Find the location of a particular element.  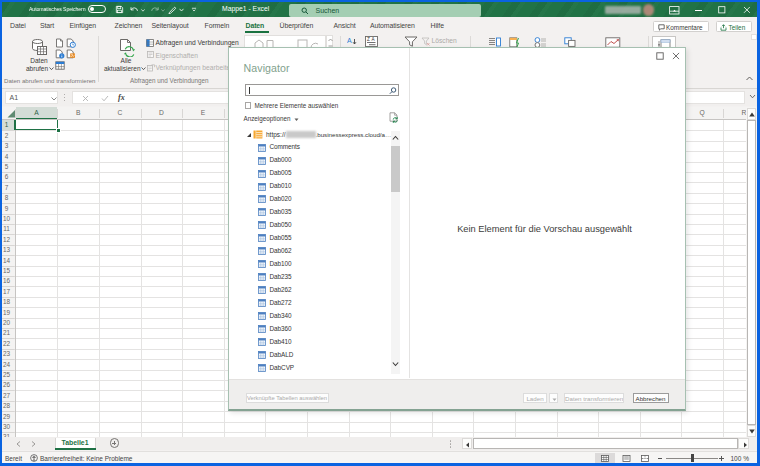

svg-text: Z is located at coordinates (368, 40).